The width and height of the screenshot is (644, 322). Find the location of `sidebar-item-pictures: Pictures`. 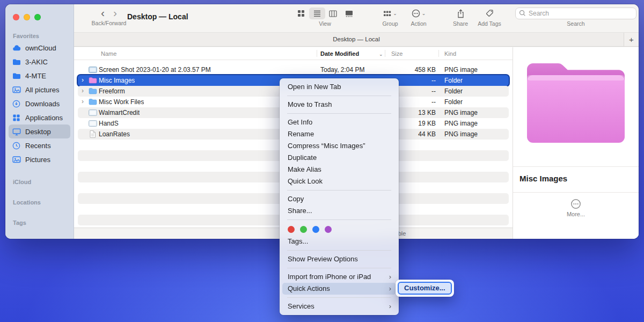

sidebar-item-pictures: Pictures is located at coordinates (40, 159).